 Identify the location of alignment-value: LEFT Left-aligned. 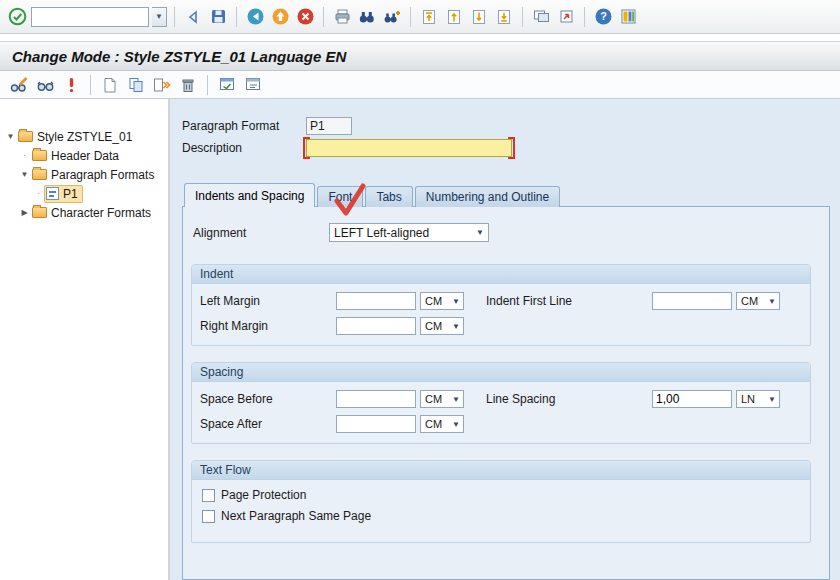
(382, 233).